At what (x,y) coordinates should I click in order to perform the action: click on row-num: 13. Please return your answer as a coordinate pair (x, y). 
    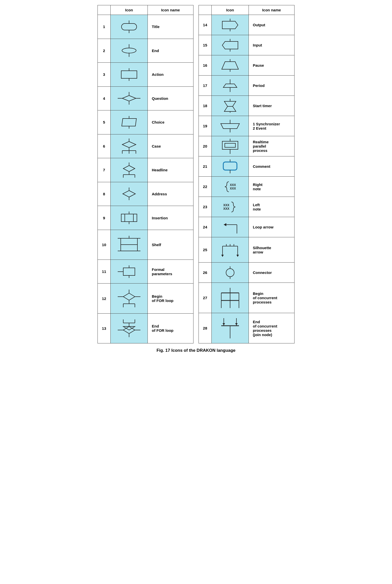
    Looking at the image, I should click on (104, 328).